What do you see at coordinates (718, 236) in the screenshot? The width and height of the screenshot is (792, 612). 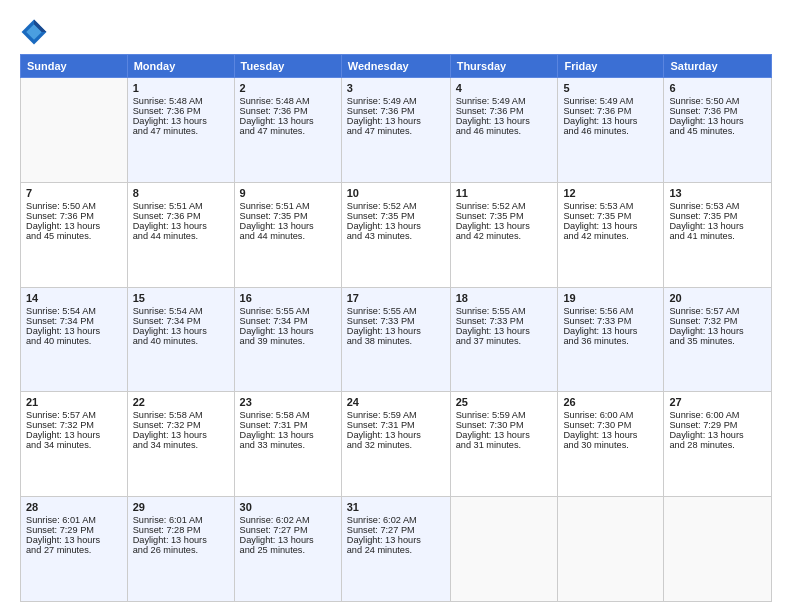 I see `day-info: and 41 minutes.` at bounding box center [718, 236].